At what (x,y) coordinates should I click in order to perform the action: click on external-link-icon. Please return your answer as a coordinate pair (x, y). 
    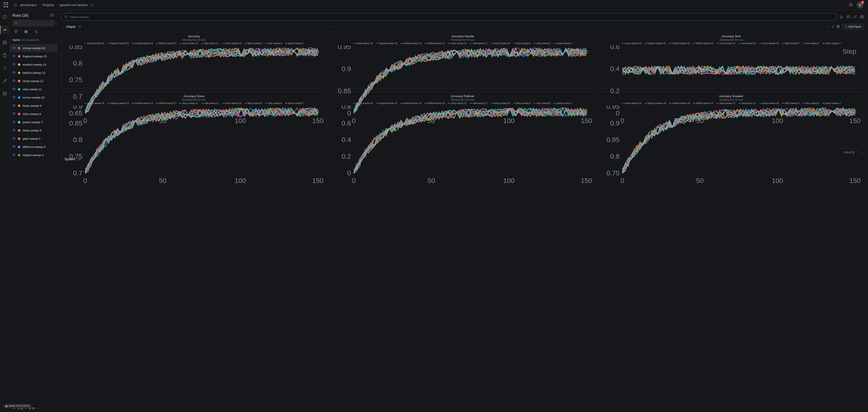
    Looking at the image, I should click on (92, 5).